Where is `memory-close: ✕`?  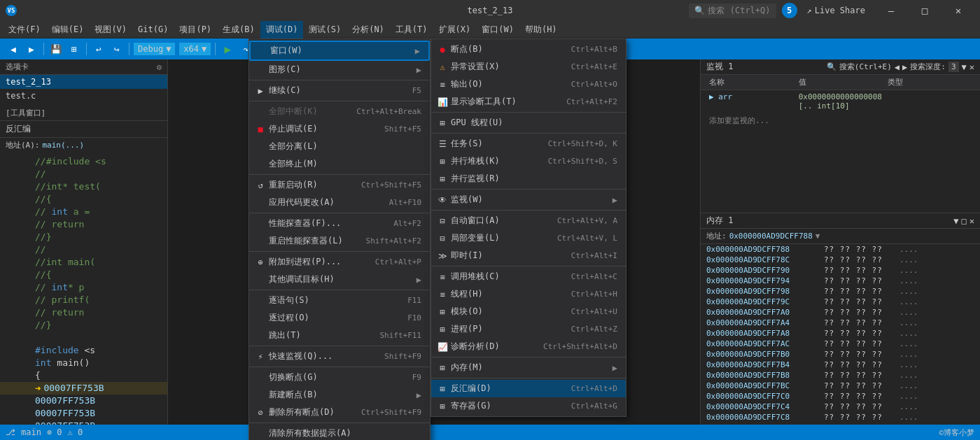 memory-close: ✕ is located at coordinates (972, 221).